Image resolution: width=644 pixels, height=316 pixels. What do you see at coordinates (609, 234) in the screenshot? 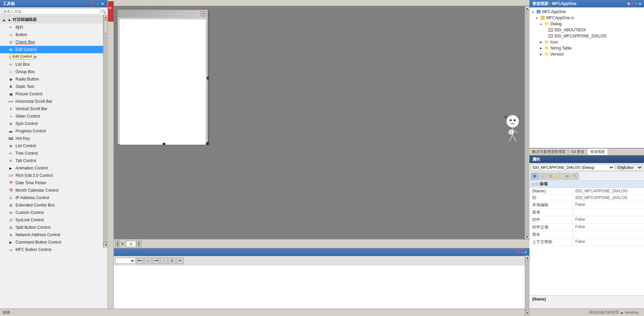
I see `prop-value-classname` at bounding box center [609, 234].